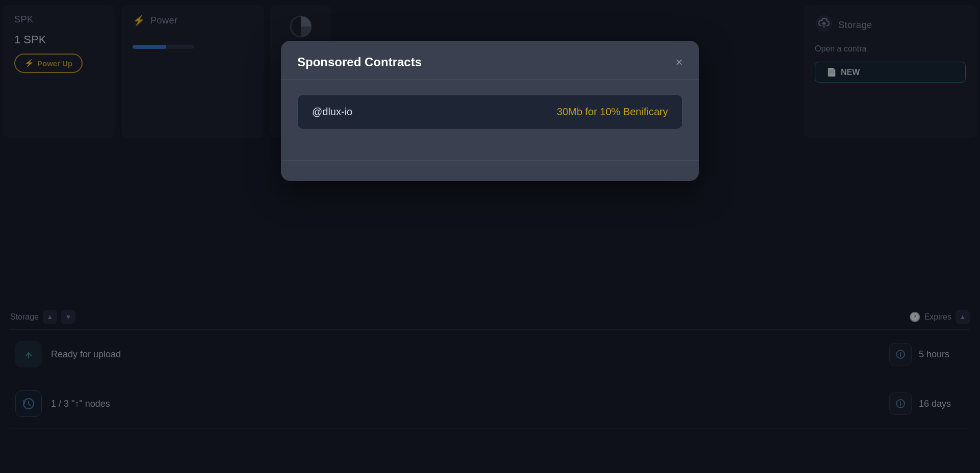 The height and width of the screenshot is (473, 980). Describe the element at coordinates (490, 111) in the screenshot. I see `sponsored-contracts-modal: Sponsored Contracts × @dlux-io 30Mb for …` at that location.